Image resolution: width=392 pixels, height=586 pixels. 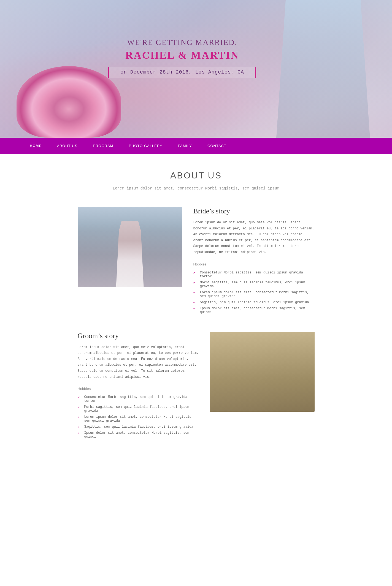 I want to click on main-nav: HOME ABOUT US PROGRAM PHOTO GALLERY FAMI…, so click(x=196, y=146).